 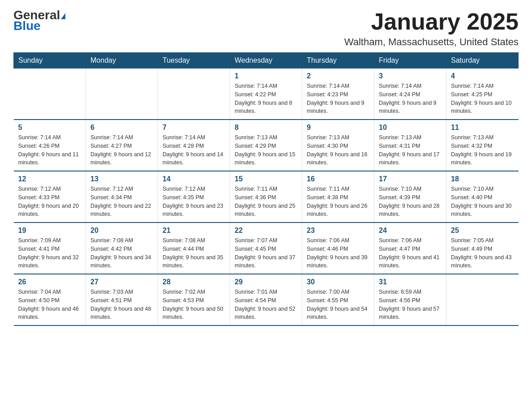 What do you see at coordinates (338, 76) in the screenshot?
I see `day-number: 2` at bounding box center [338, 76].